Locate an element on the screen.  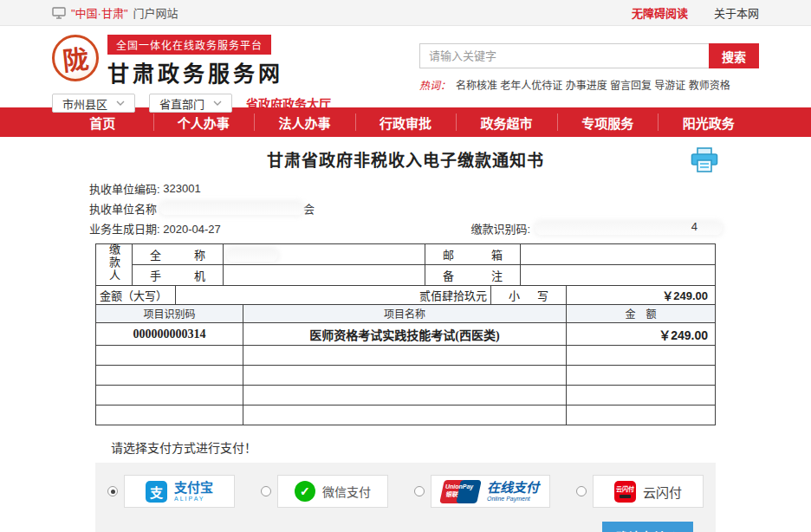
remark-value-cell is located at coordinates (619, 276).